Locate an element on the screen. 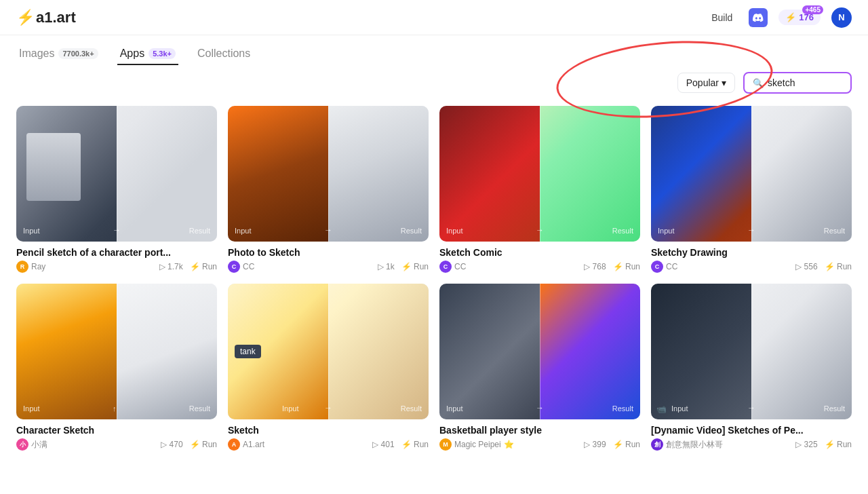 Image resolution: width=868 pixels, height=494 pixels. card-author: C CC is located at coordinates (241, 267).